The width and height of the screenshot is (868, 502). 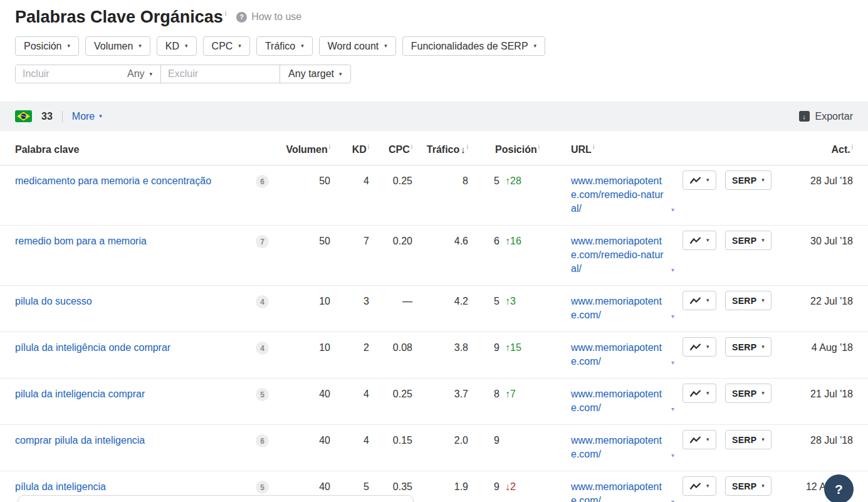 I want to click on updated-date: 22 Jul '18, so click(x=817, y=301).